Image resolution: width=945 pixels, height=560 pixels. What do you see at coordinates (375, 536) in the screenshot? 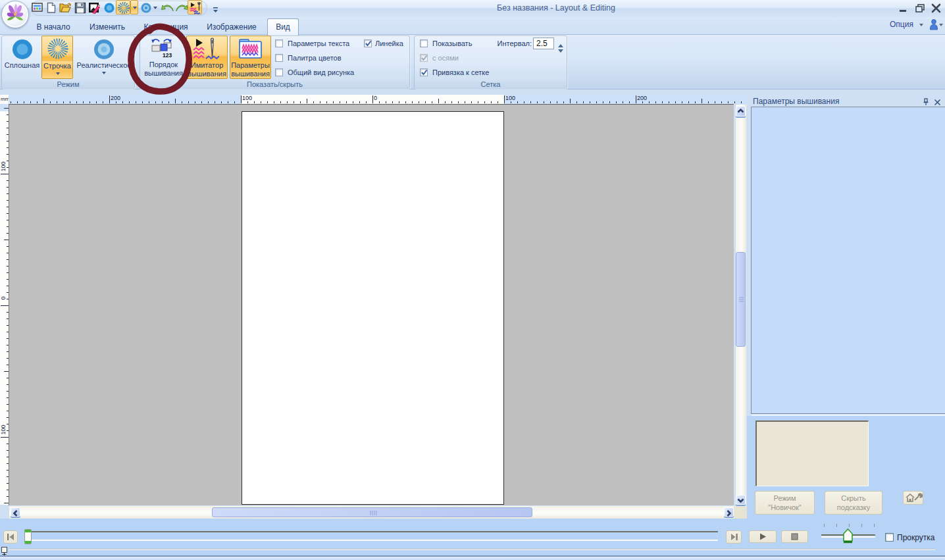
I see `timeline-track` at bounding box center [375, 536].